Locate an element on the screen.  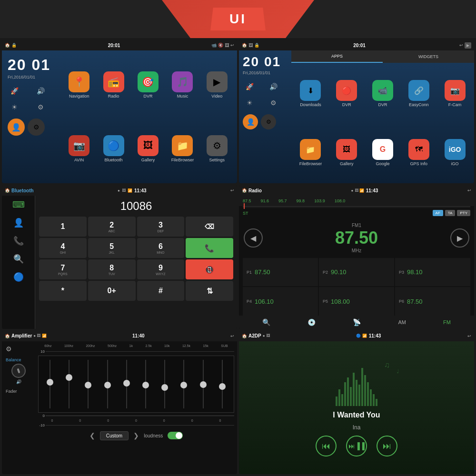
dial-key-1: 1 is located at coordinates (63, 227).